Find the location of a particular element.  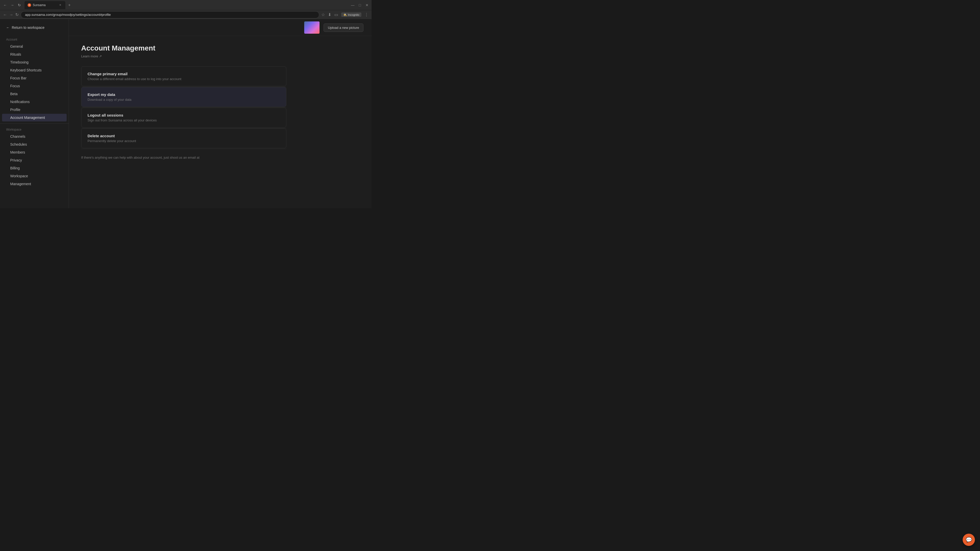

sidebar-item-workspace: Workspace is located at coordinates (34, 176).